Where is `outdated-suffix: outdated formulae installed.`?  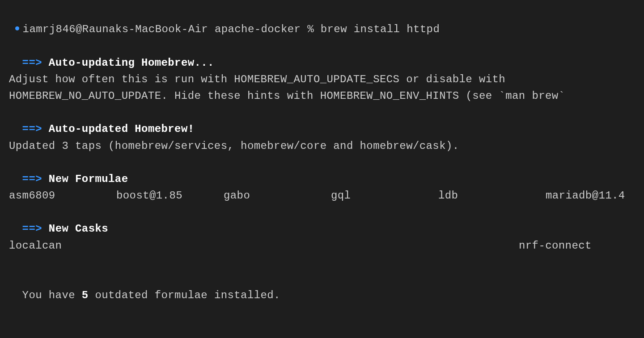 outdated-suffix: outdated formulae installed. is located at coordinates (184, 295).